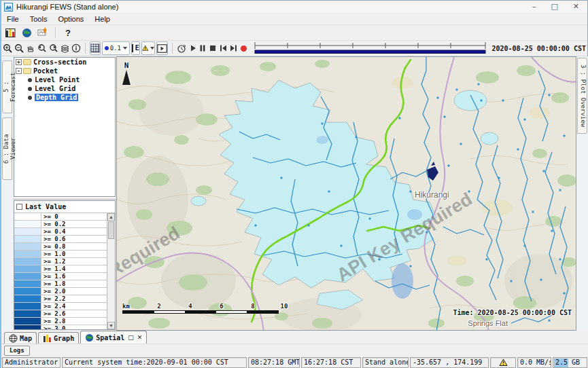 The height and width of the screenshot is (368, 588). Describe the element at coordinates (7, 194) in the screenshot. I see `left-tab-strip: 5 : Forecast 6 : Data Viewer` at that location.